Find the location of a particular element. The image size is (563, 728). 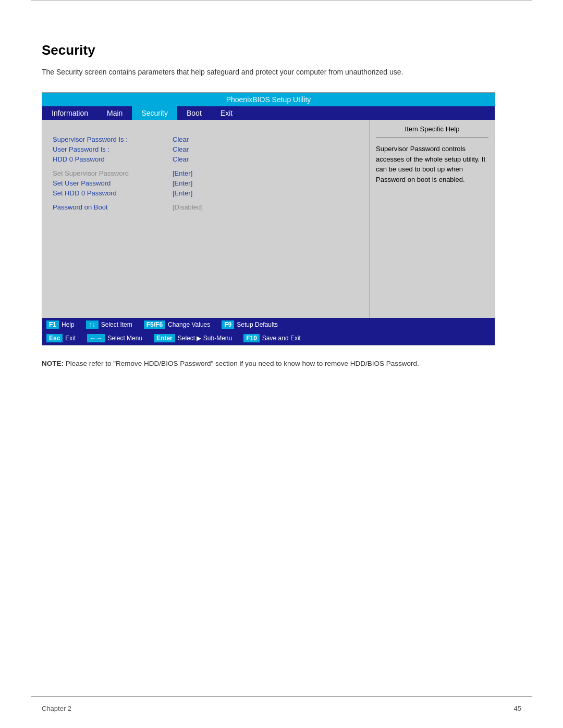

label-supervisor-password: Supervisor Password Is : is located at coordinates (110, 140).